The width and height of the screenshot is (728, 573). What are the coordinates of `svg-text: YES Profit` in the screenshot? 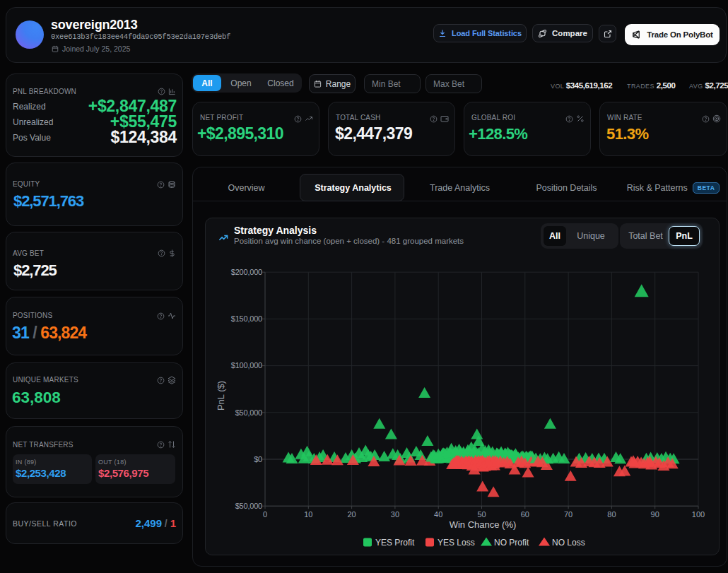 It's located at (395, 543).